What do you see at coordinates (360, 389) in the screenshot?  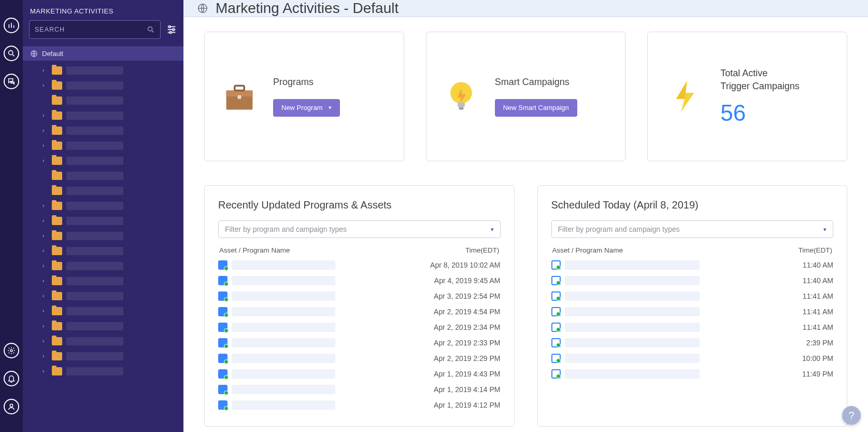 I see `table-row: Apr 1, 2019 4:14 PM` at bounding box center [360, 389].